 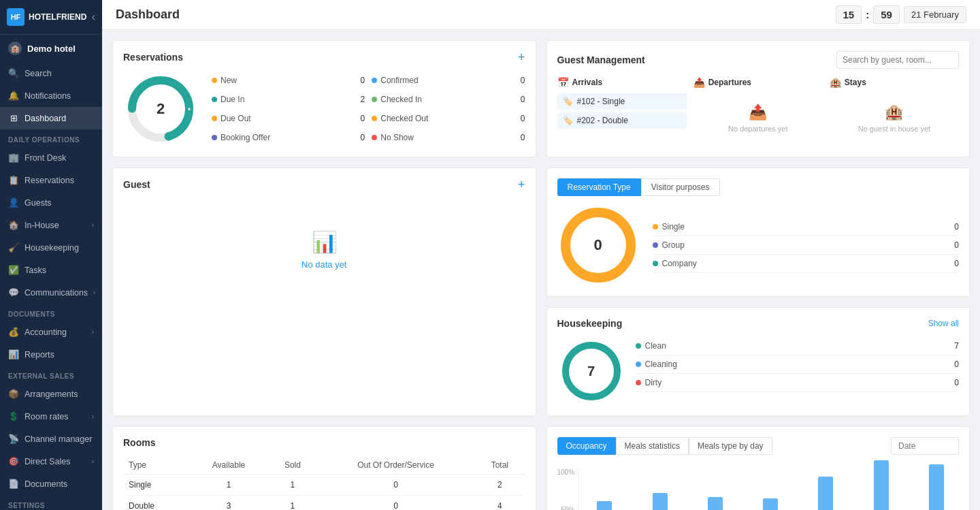 I want to click on sidebar-item-guests: 👤 Guests, so click(x=51, y=203).